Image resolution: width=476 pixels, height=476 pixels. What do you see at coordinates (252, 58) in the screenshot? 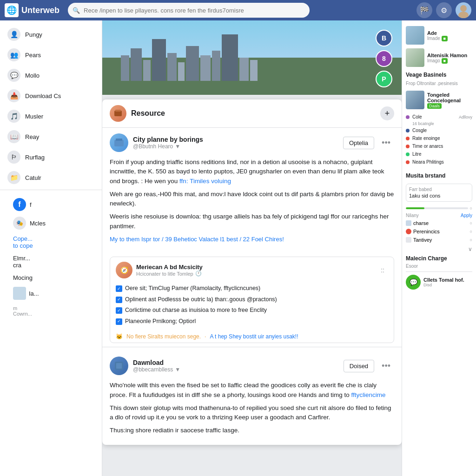
I see `cover-city-image` at bounding box center [252, 58].